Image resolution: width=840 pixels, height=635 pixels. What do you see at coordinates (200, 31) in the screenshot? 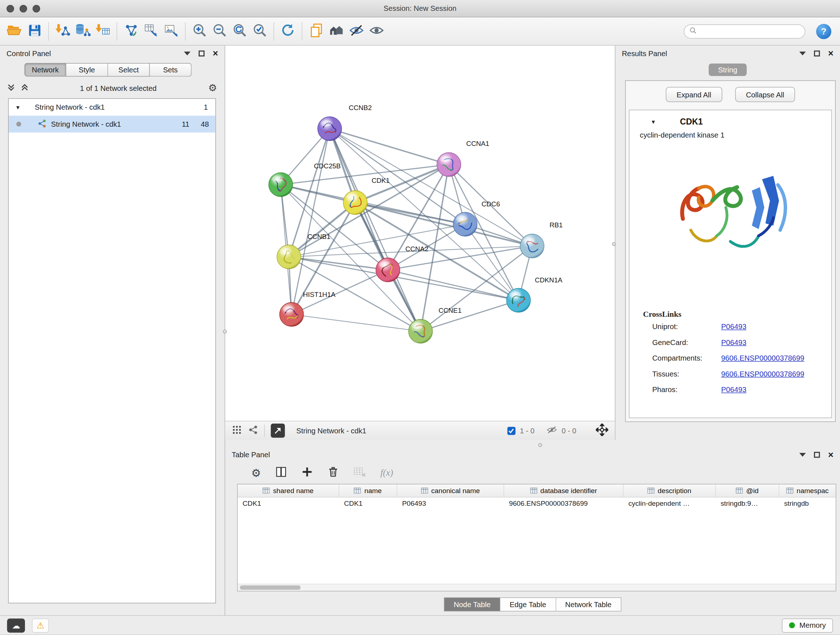
I see `zoom-in-button` at bounding box center [200, 31].